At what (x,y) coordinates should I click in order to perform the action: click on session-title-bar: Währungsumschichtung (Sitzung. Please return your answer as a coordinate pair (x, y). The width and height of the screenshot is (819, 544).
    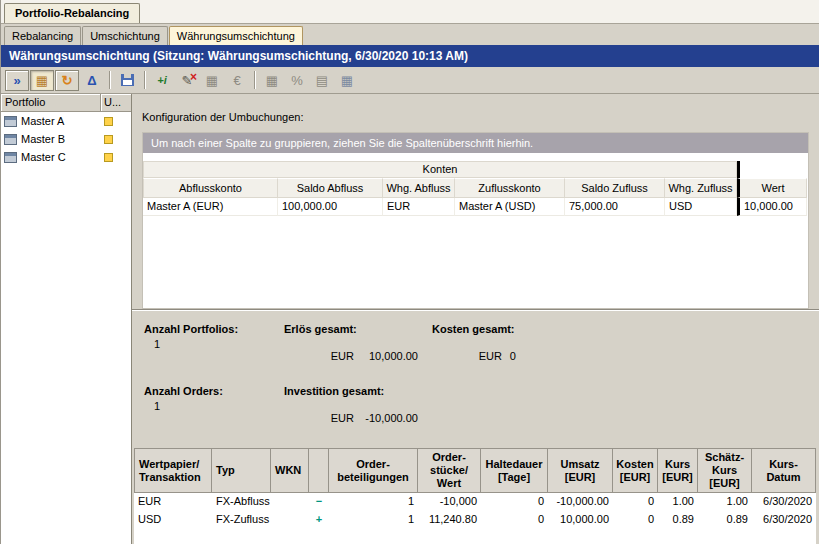
    Looking at the image, I should click on (410, 56).